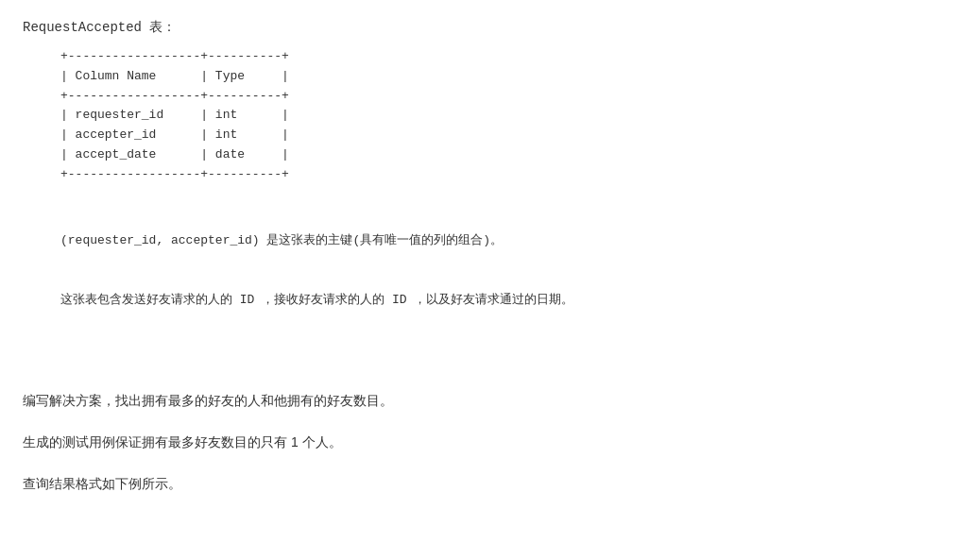 Image resolution: width=974 pixels, height=560 pixels. I want to click on description-para3: 查询结果格式如下例所示。, so click(487, 484).